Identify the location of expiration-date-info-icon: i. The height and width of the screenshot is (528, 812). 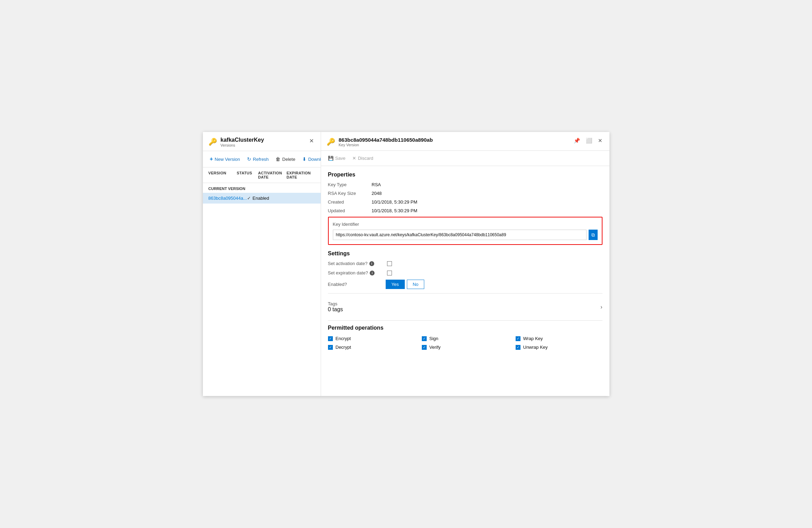
(372, 273).